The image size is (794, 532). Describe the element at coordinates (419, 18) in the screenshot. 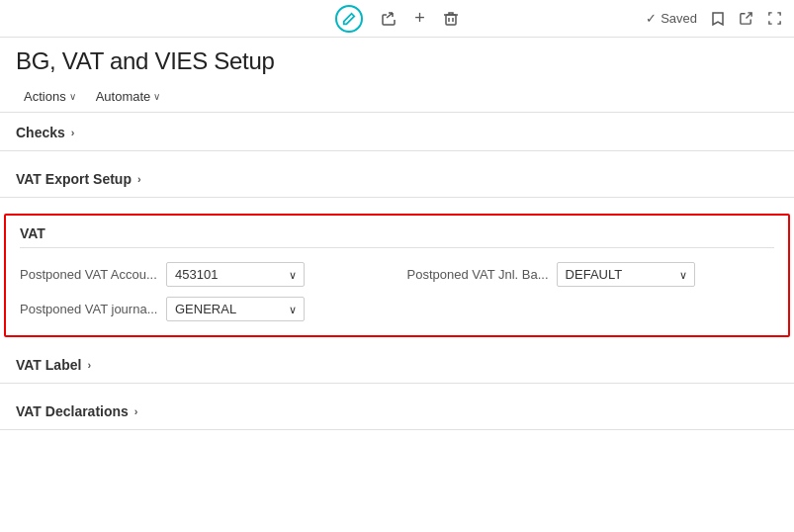

I see `add-icon: +` at that location.